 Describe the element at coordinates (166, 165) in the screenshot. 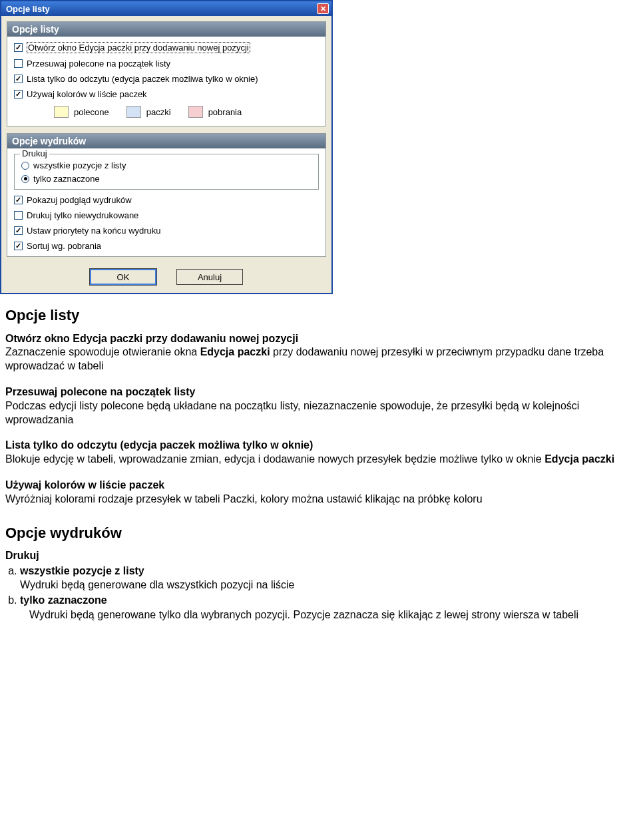

I see `radio-all-positions: wszystkie pozycje z listy` at that location.